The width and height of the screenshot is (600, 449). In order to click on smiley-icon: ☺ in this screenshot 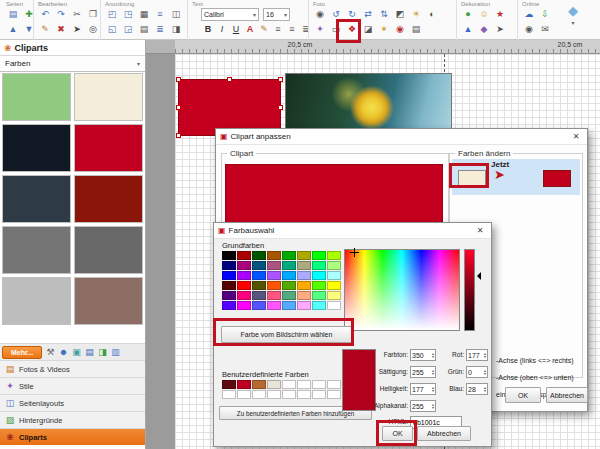, I will do `click(484, 14)`.